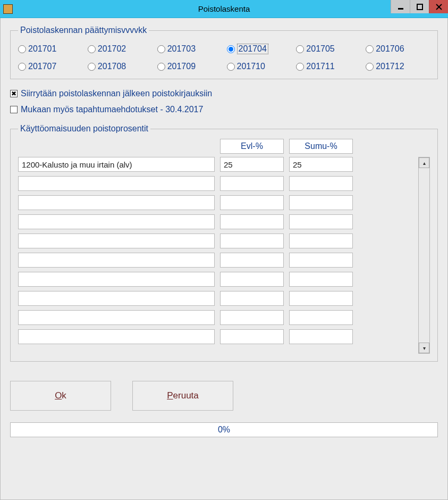 This screenshot has width=448, height=500. Describe the element at coordinates (84, 129) in the screenshot. I see `percent-legend: Käyttöomaisuuden poistoprosentit` at that location.